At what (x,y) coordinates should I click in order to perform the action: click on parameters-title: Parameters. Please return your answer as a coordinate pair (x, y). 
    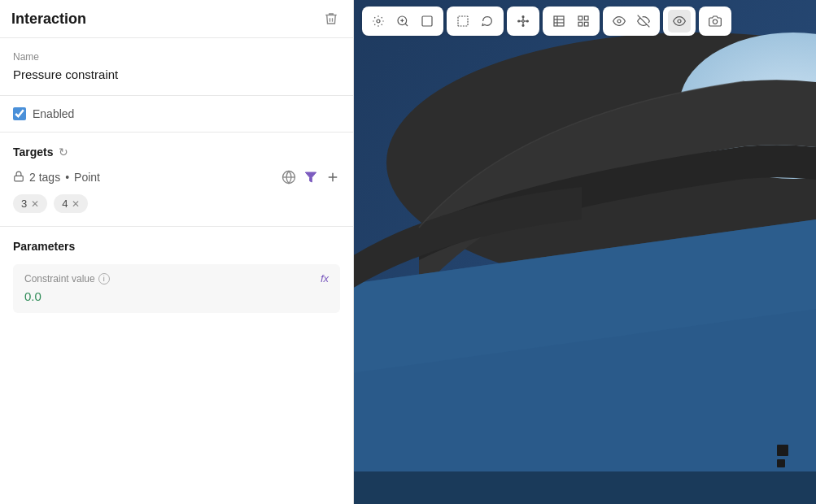
    Looking at the image, I should click on (177, 246).